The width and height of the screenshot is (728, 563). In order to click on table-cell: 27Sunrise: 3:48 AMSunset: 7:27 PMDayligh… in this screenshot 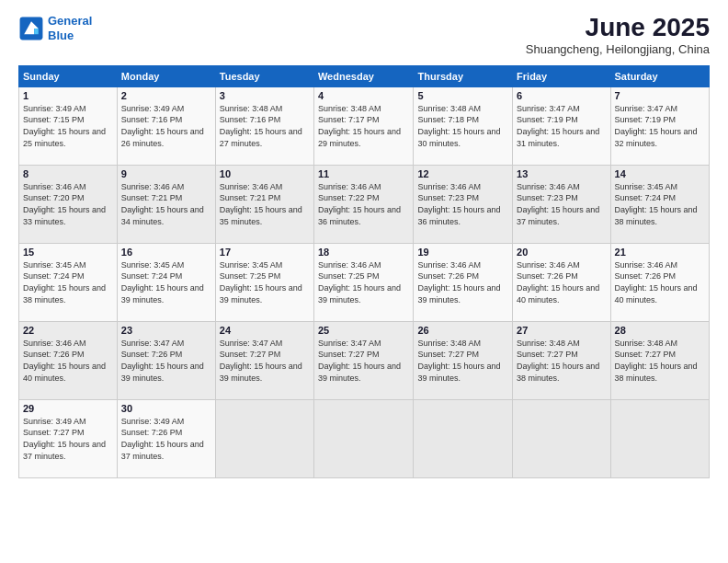, I will do `click(562, 361)`.